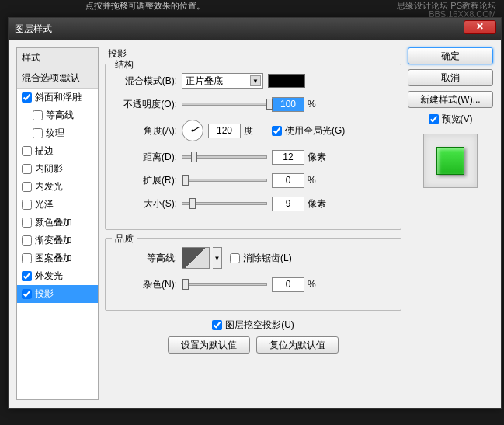  What do you see at coordinates (224, 157) in the screenshot?
I see `distance-slider` at bounding box center [224, 157].